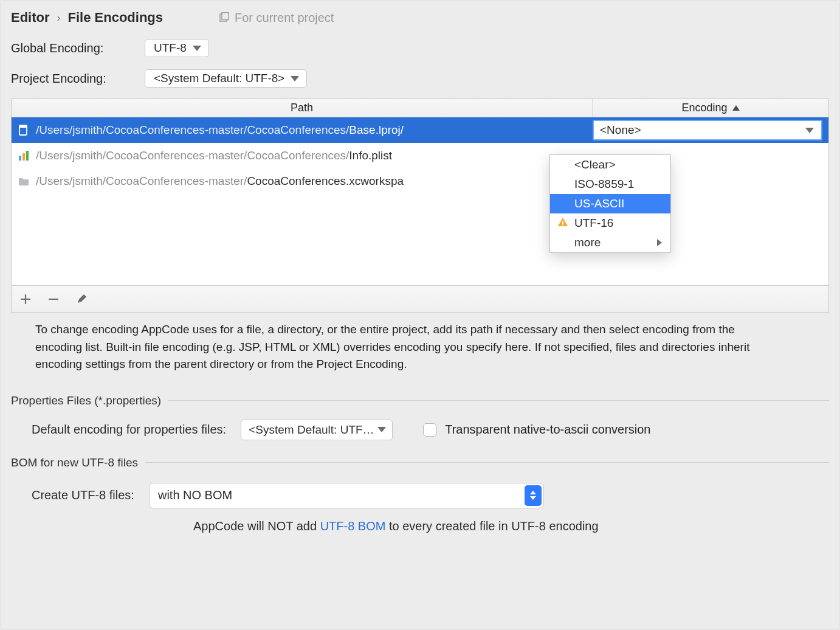 The image size is (840, 630). Describe the element at coordinates (59, 18) in the screenshot. I see `chevron-right-icon: ›` at that location.